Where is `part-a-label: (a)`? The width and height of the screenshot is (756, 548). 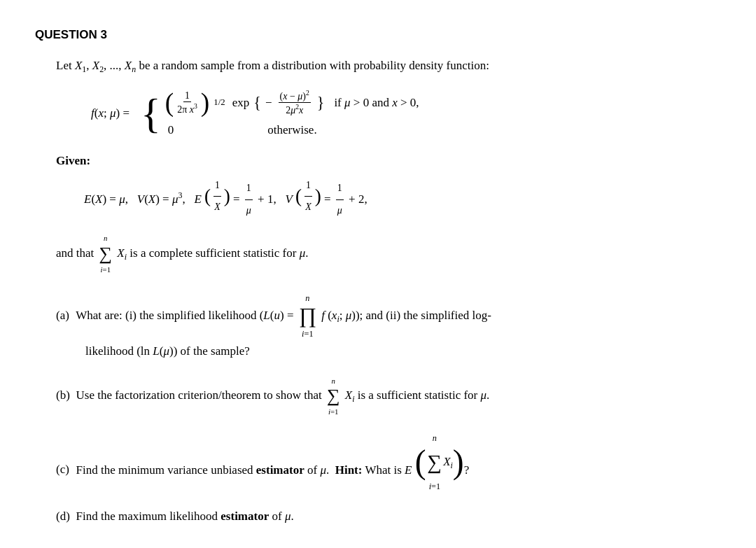
part-a-label: (a) is located at coordinates (63, 316).